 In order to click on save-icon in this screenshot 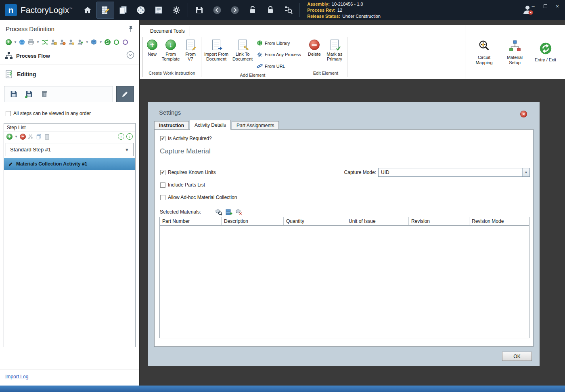, I will do `click(199, 10)`.